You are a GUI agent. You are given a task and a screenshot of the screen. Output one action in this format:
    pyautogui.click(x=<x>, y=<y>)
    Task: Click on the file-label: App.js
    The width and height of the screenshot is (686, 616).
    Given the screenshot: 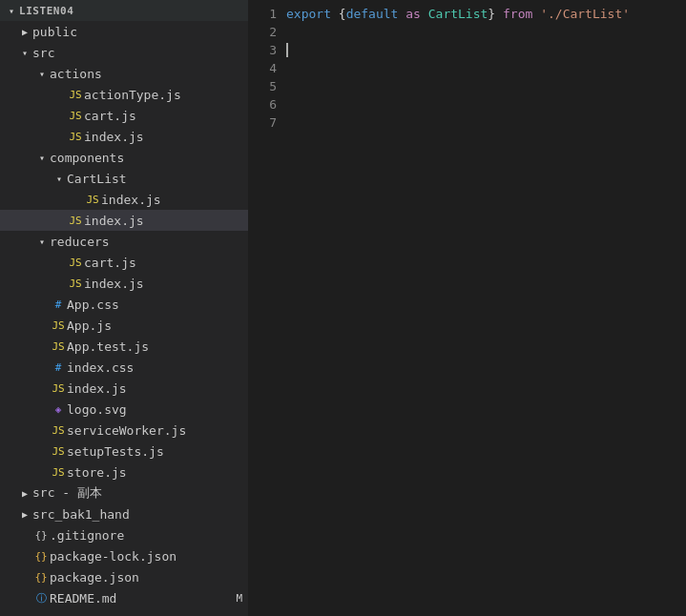 What is the action you would take?
    pyautogui.click(x=157, y=326)
    